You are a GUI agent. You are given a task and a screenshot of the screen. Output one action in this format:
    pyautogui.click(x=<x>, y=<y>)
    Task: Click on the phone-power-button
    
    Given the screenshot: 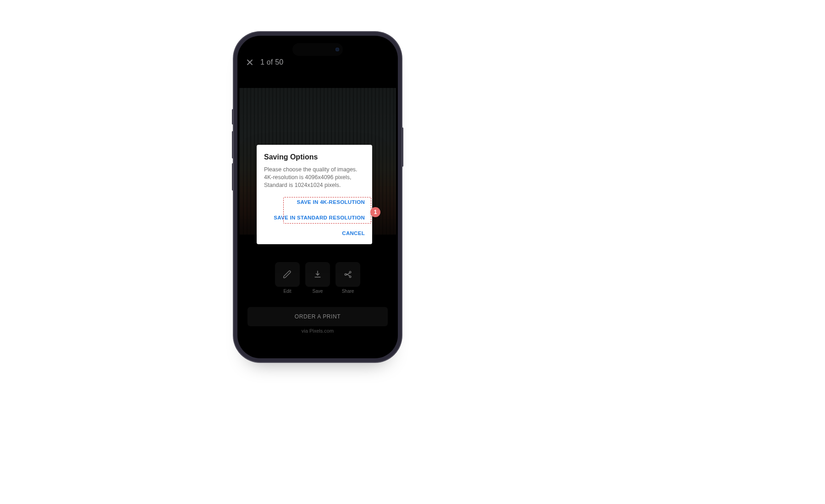 What is the action you would take?
    pyautogui.click(x=402, y=147)
    